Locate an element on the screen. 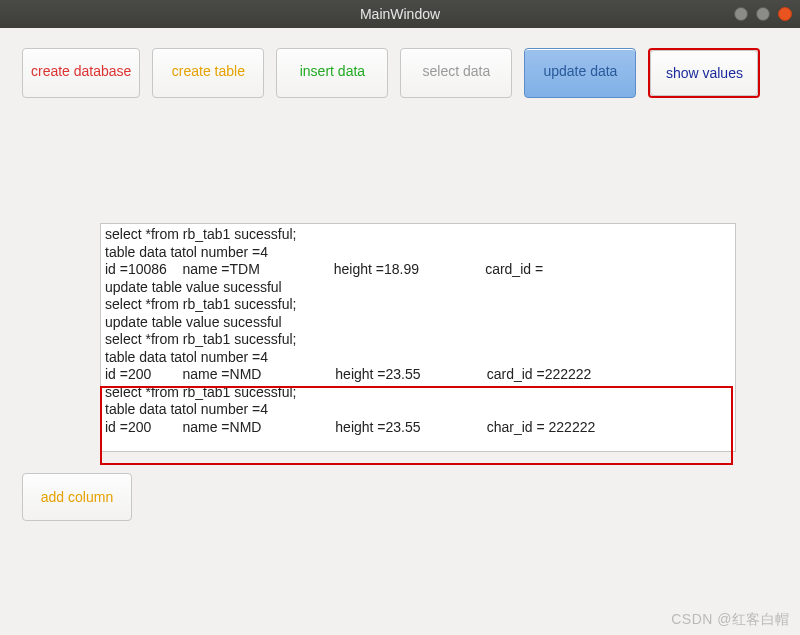 The image size is (800, 635). show-values-button: show values is located at coordinates (704, 73).